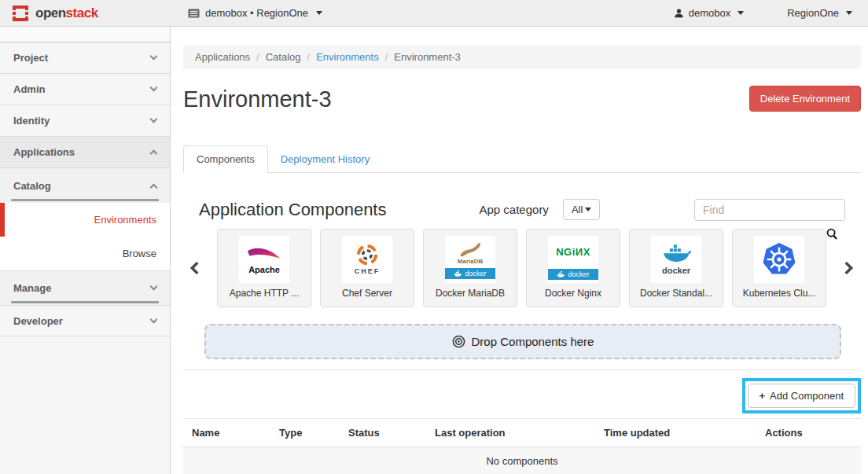  I want to click on app-card-docker-mariadb: MariaDB docker Docker MariaDB, so click(470, 268).